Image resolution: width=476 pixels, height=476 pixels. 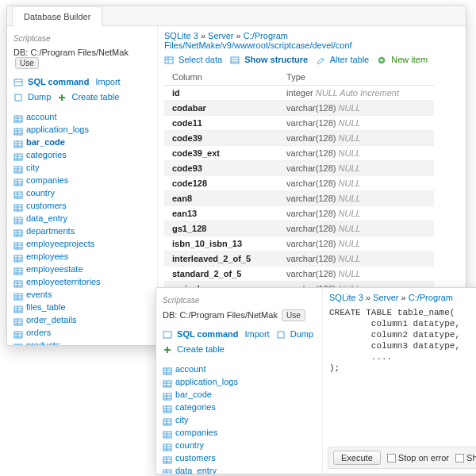 What do you see at coordinates (83, 256) in the screenshot?
I see `table-item-employees: employees` at bounding box center [83, 256].